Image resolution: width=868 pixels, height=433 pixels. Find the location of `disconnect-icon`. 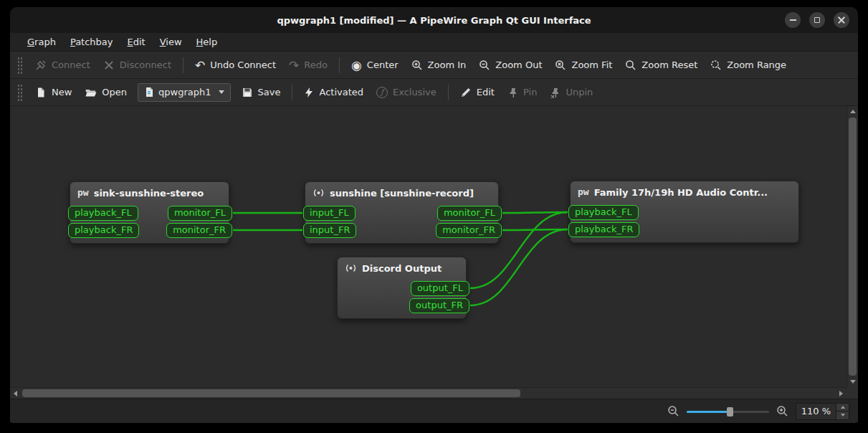

disconnect-icon is located at coordinates (109, 65).